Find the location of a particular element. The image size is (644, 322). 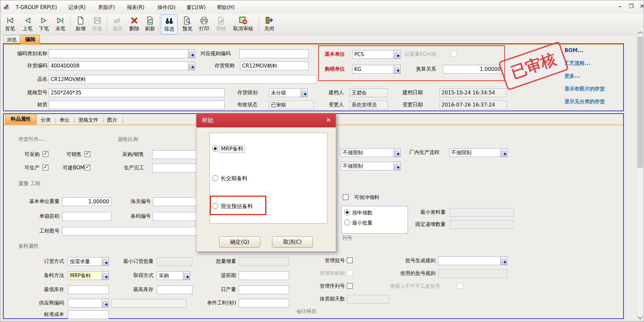

acquire-method-input: 采购 is located at coordinates (170, 276).